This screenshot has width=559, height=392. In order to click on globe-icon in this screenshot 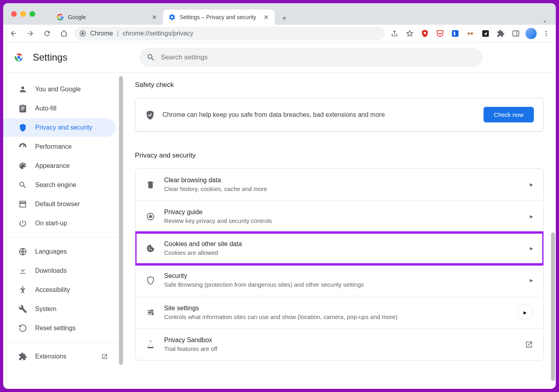, I will do `click(23, 252)`.